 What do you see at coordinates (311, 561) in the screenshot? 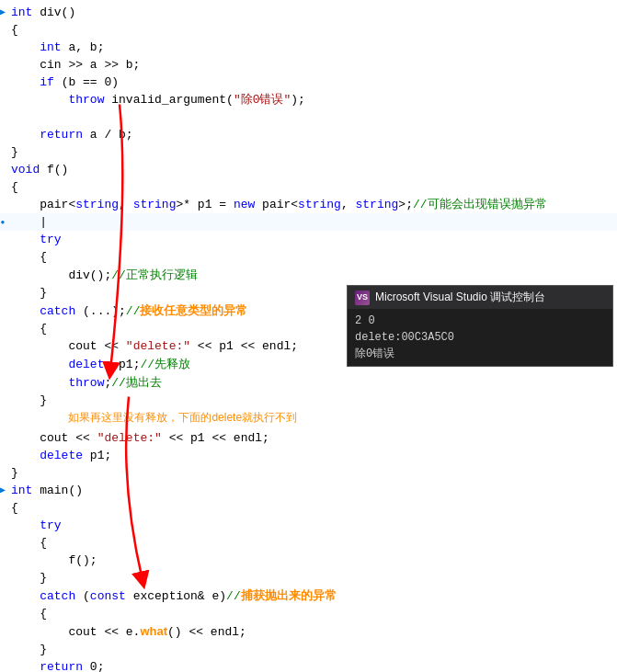
I see `line-content-32: f();` at bounding box center [311, 561].